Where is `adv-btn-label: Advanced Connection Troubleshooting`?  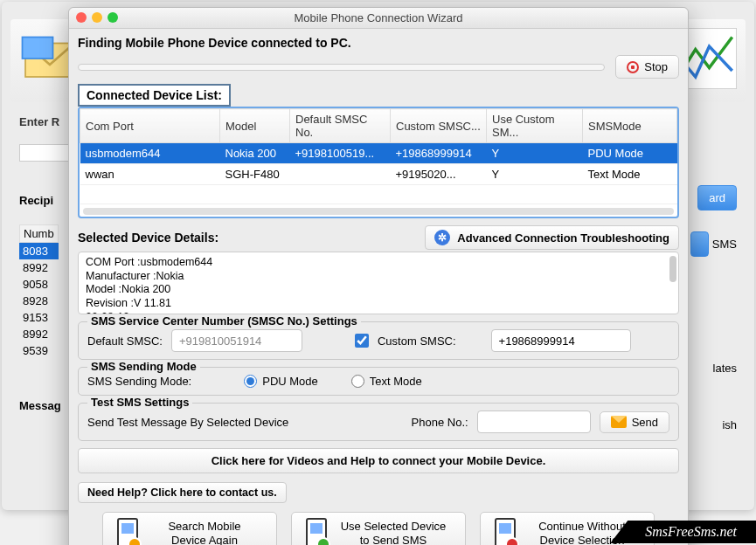
adv-btn-label: Advanced Connection Troubleshooting is located at coordinates (563, 238).